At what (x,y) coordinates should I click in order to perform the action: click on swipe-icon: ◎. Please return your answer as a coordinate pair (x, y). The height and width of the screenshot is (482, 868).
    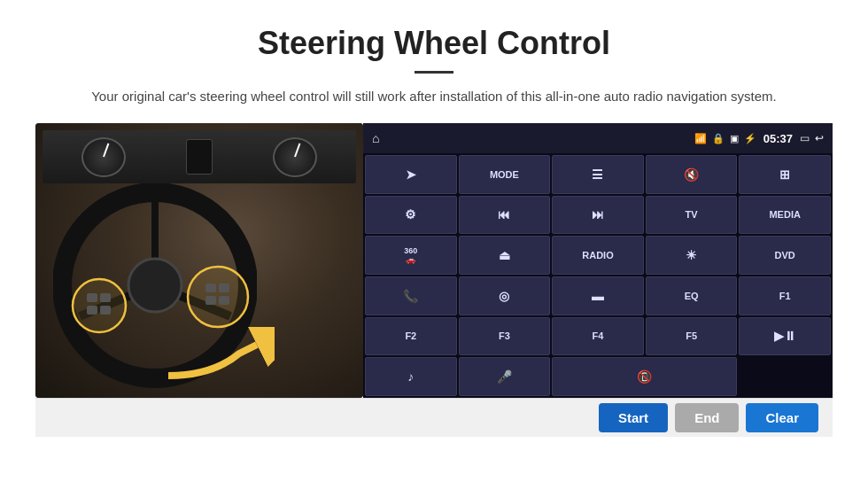
    Looking at the image, I should click on (504, 296).